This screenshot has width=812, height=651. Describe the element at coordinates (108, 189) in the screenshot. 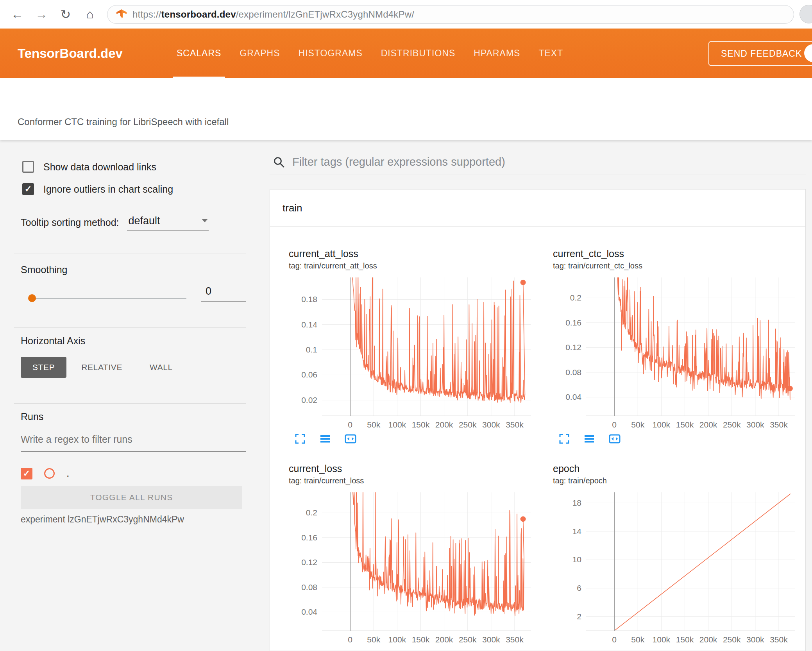

I see `ignore-outliers-label: Ignore outliers in chart scaling` at that location.